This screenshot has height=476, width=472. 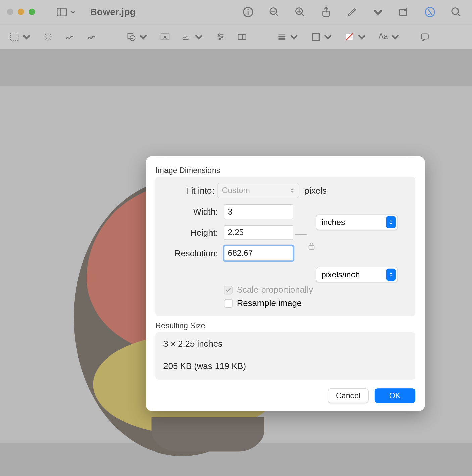 I want to click on ok-button: OK, so click(x=395, y=396).